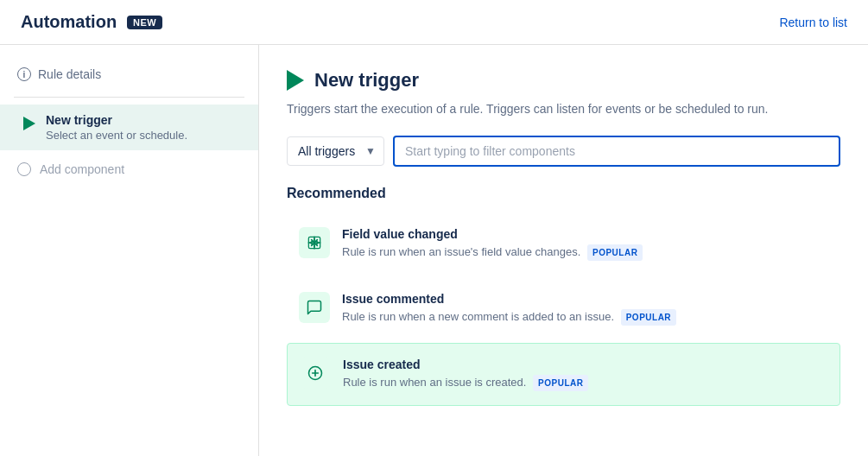  I want to click on issue-commented-card-desc: Rule is run when a new comment is added …, so click(586, 317).